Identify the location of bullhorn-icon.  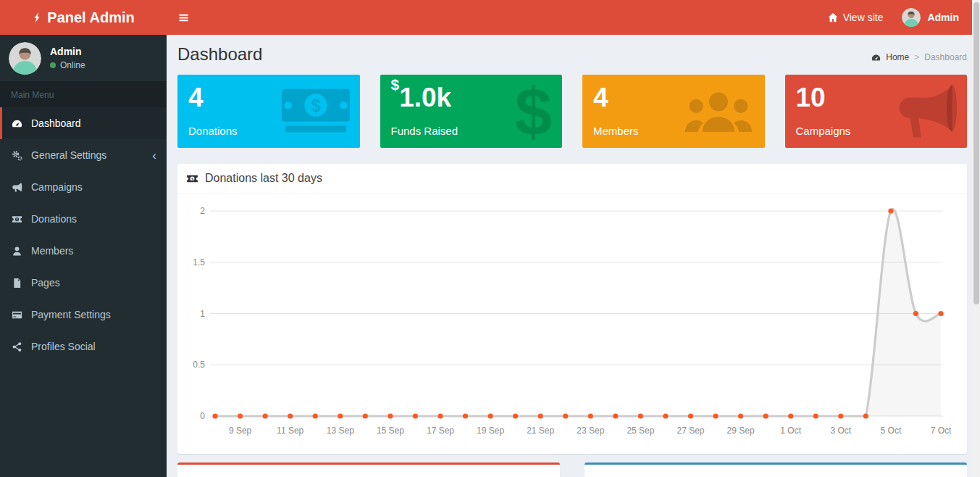
(17, 187).